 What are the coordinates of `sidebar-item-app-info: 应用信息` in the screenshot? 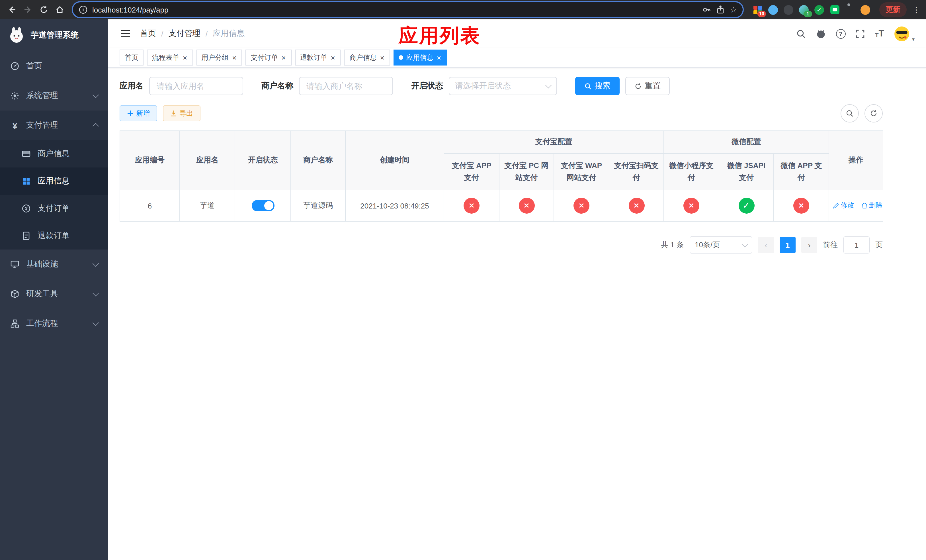 It's located at (54, 181).